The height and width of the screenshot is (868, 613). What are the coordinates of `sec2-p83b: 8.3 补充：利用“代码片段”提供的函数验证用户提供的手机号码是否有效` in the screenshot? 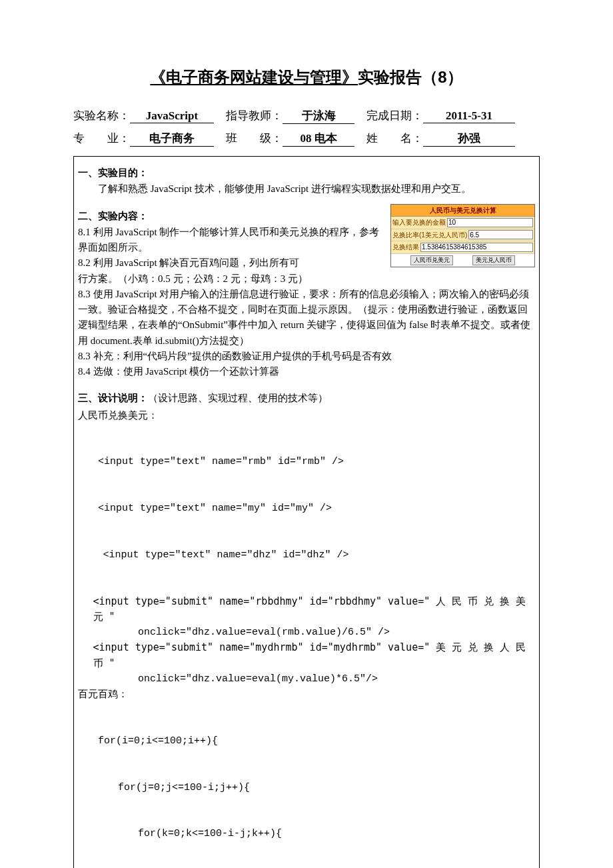 It's located at (306, 356).